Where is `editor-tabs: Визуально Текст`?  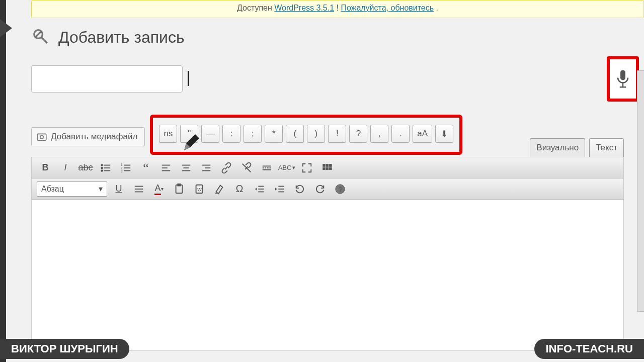
editor-tabs: Визуально Текст is located at coordinates (577, 148).